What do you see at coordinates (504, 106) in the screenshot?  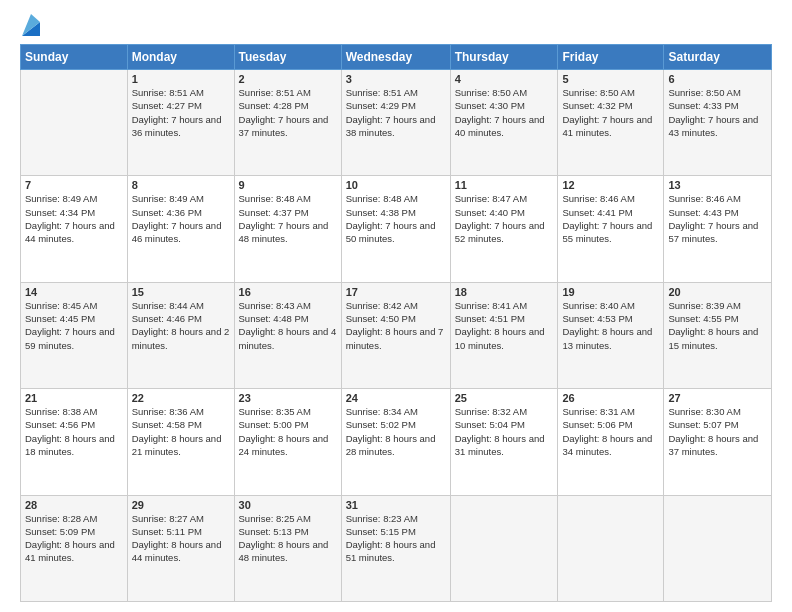 I see `sunset-text: Sunset: 4:30 PM` at bounding box center [504, 106].